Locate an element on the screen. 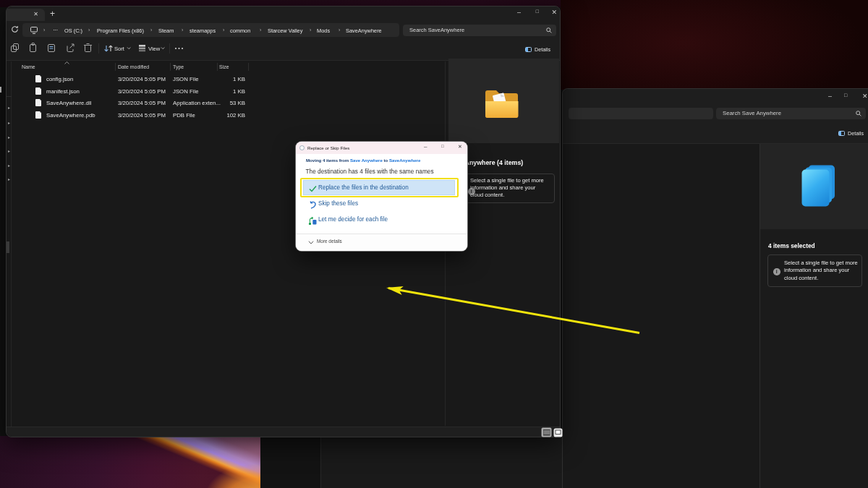 Image resolution: width=868 pixels, height=488 pixels. svg-text: Sort is located at coordinates (120, 49).